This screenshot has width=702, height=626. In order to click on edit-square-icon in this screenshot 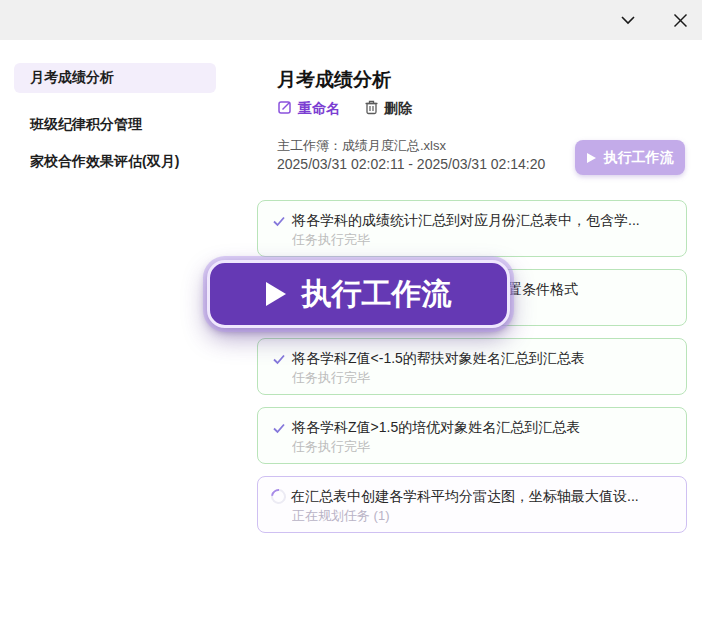, I will do `click(285, 108)`.